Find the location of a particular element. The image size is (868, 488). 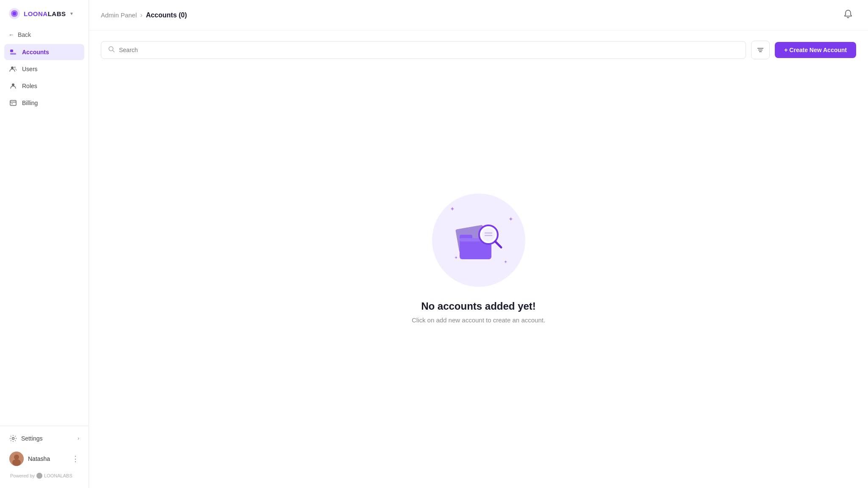

sidebar-item-billing: Billing is located at coordinates (44, 103).